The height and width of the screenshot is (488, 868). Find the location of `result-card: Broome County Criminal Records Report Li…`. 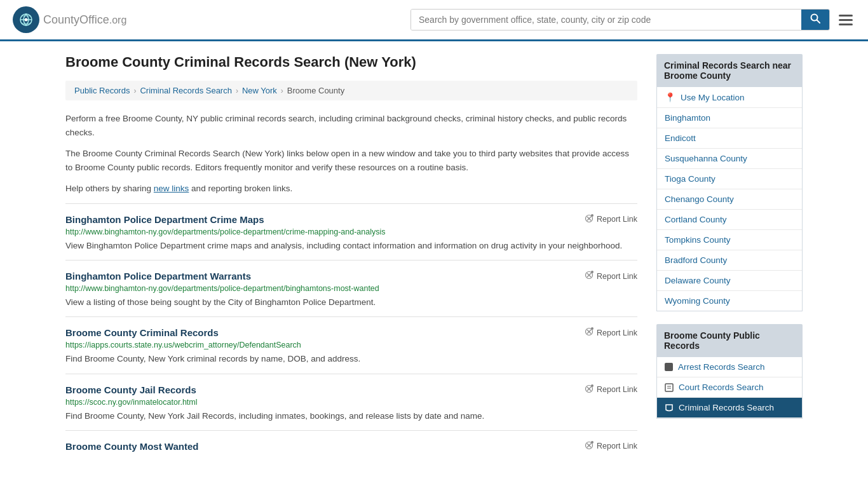

result-card: Broome County Criminal Records Report Li… is located at coordinates (351, 344).